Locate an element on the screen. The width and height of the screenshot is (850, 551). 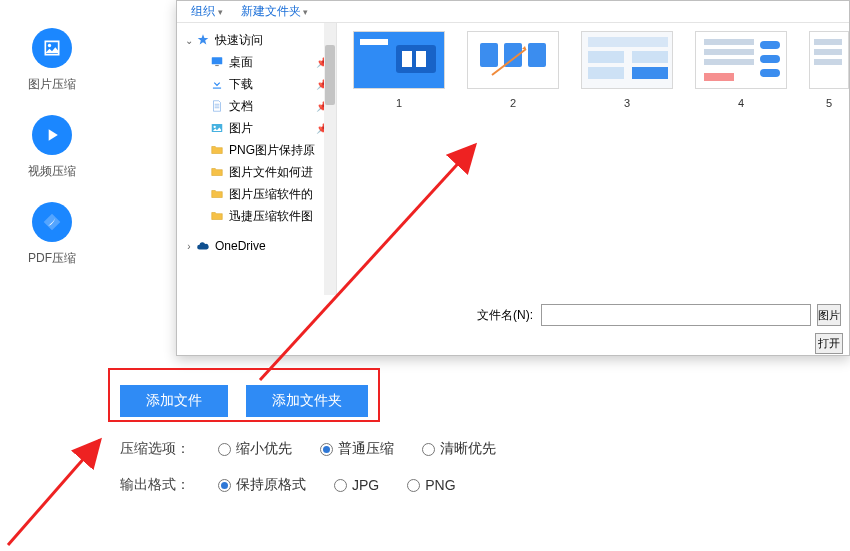
thumb-caption: 3 is located at coordinates (627, 103).